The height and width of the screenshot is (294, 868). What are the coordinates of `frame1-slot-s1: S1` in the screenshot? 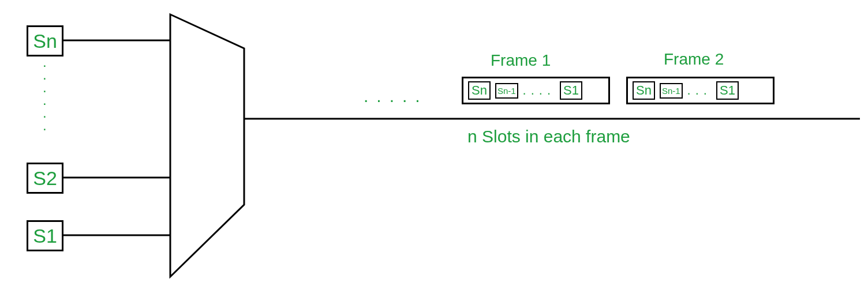 It's located at (571, 91).